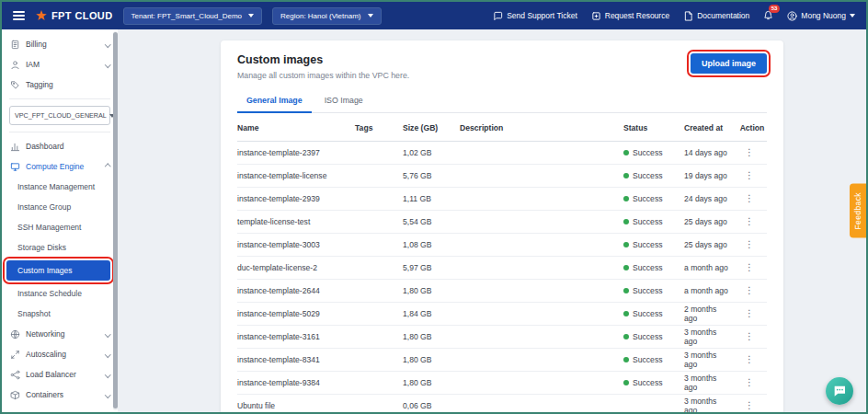  What do you see at coordinates (431, 314) in the screenshot?
I see `image-size: 1,84 GB` at bounding box center [431, 314].